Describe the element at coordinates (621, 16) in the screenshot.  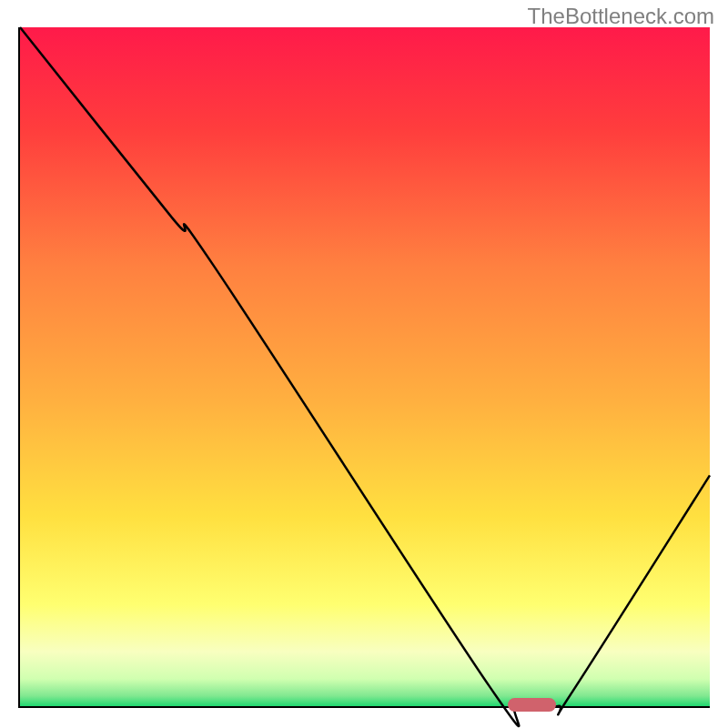
I see `watermark-text: TheBottleneck.com` at that location.